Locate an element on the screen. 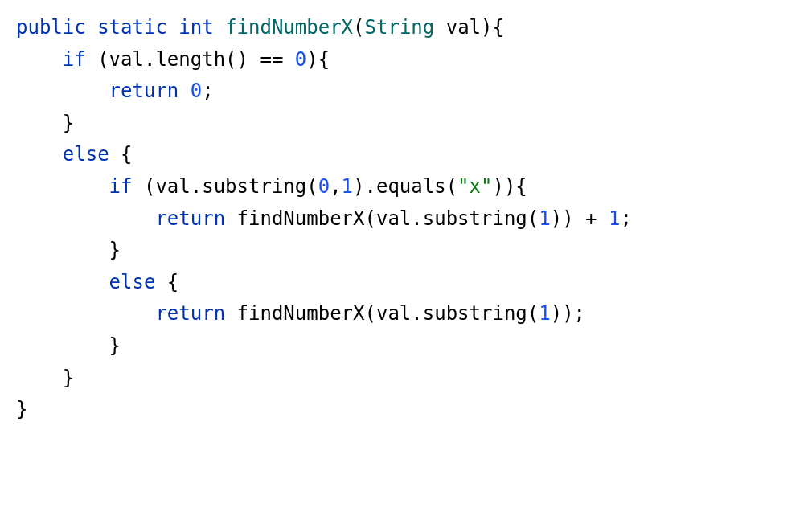 Image resolution: width=812 pixels, height=516 pixels. keyword-public: public is located at coordinates (51, 27).